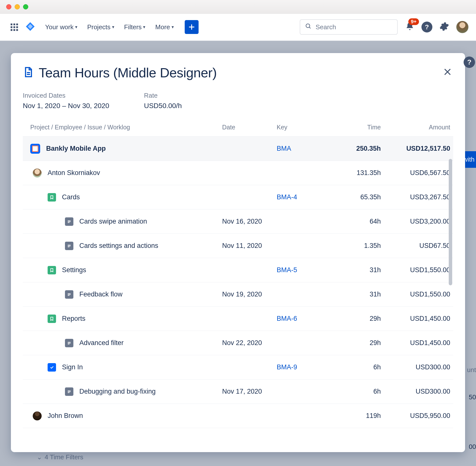 Image resolution: width=476 pixels, height=466 pixels. I want to click on issue-key-link: BMA-6, so click(301, 319).